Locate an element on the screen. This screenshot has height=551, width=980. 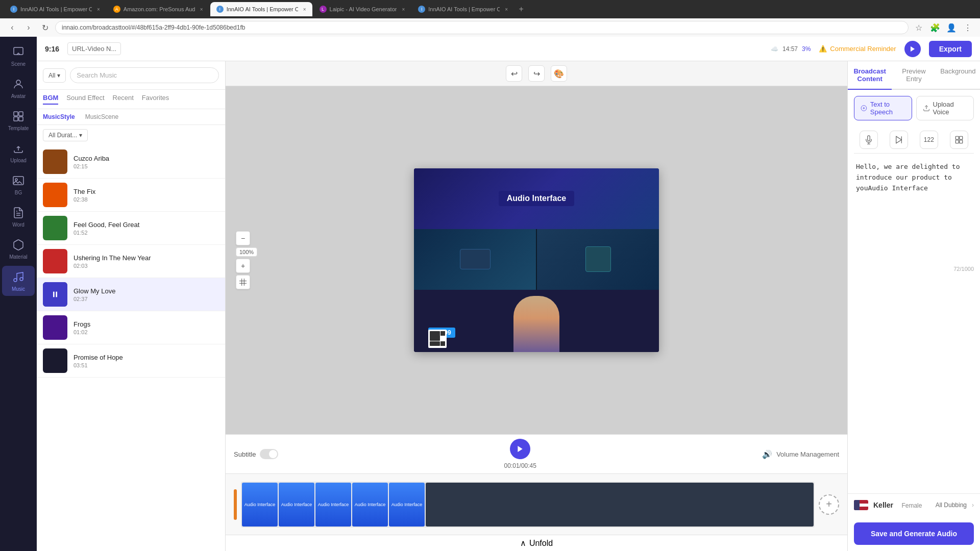
undo-button: ↩ is located at coordinates (514, 73).